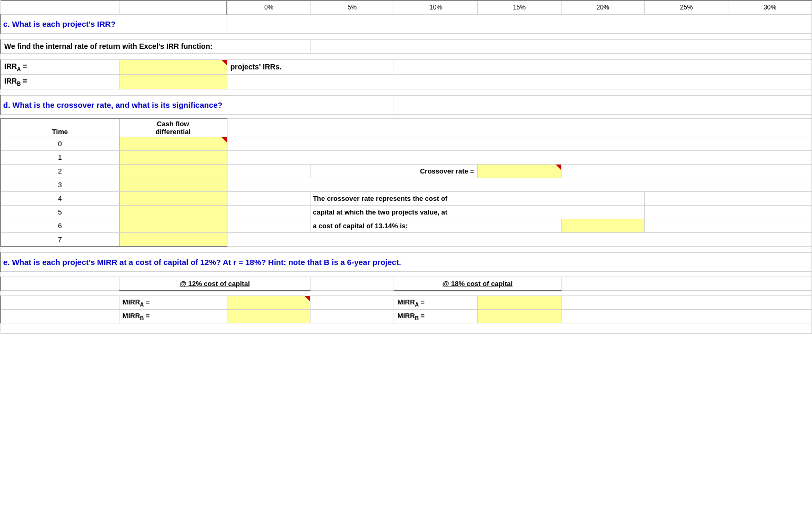 The width and height of the screenshot is (812, 530). Describe the element at coordinates (519, 171) in the screenshot. I see `crossover-input` at that location.